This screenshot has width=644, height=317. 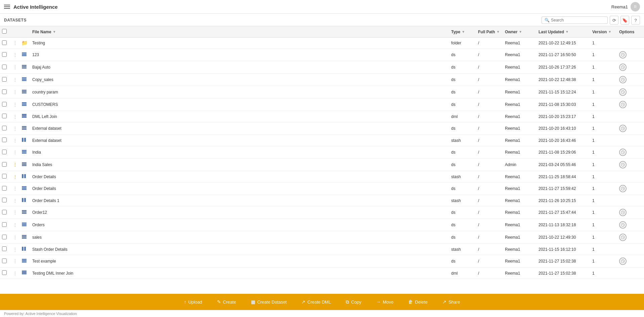 I want to click on row-name: country param, so click(x=45, y=92).